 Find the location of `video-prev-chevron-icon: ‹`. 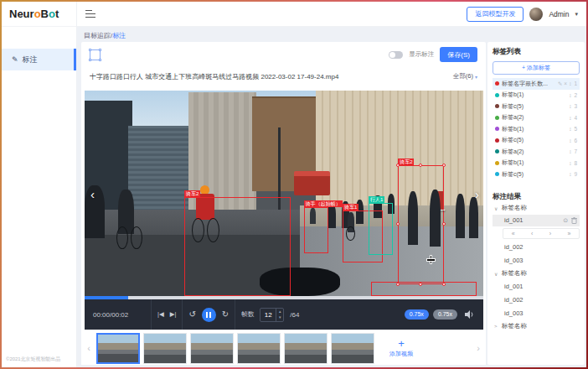

video-prev-chevron-icon: ‹ is located at coordinates (92, 193).